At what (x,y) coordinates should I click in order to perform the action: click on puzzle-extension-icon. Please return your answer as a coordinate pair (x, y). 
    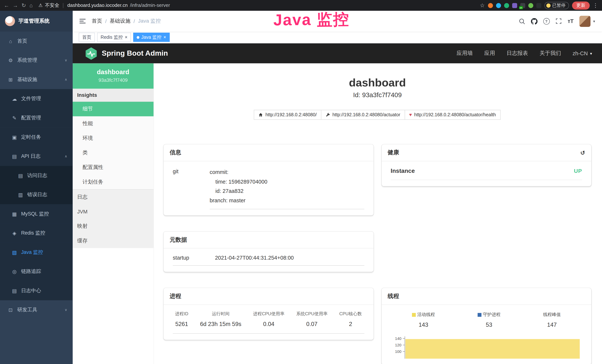
    Looking at the image, I should click on (539, 5).